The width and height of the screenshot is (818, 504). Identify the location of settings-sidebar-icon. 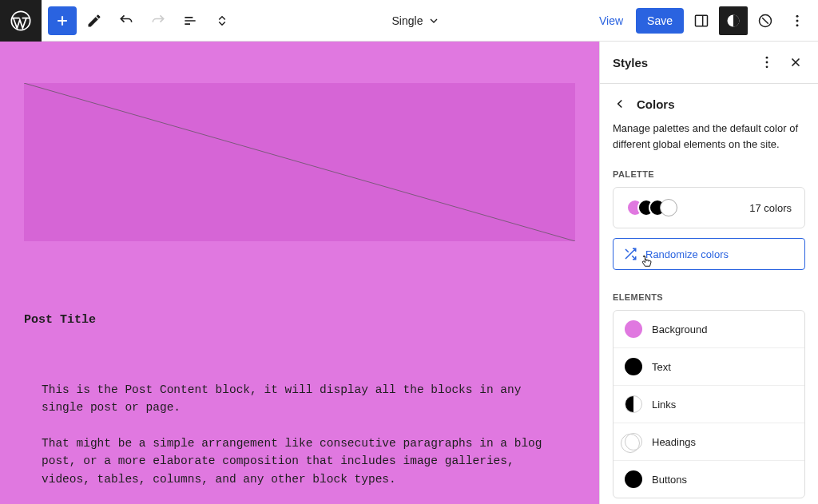
(701, 21).